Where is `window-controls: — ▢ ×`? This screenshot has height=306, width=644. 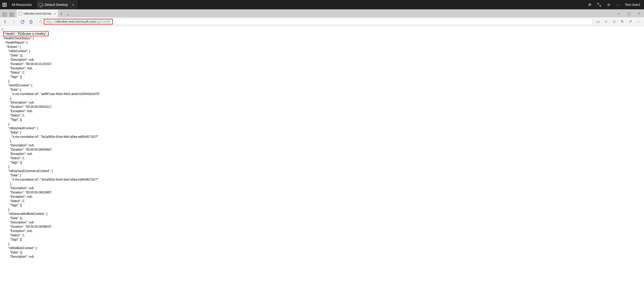
window-controls: — ▢ × is located at coordinates (629, 13).